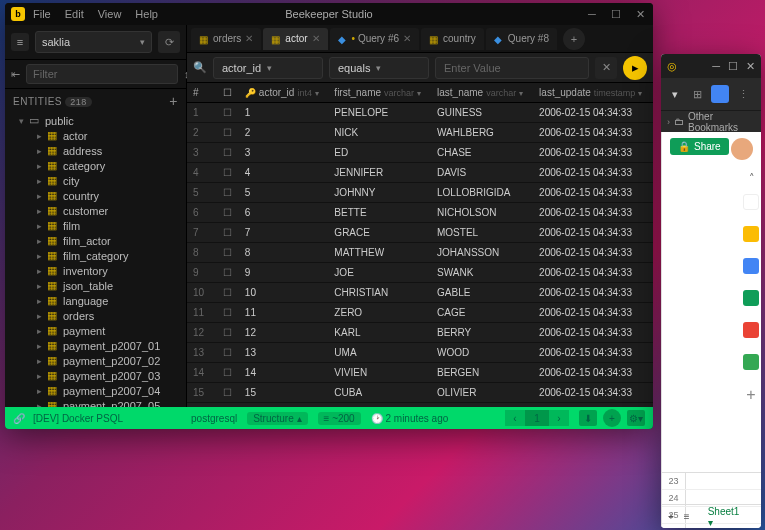 This screenshot has width=765, height=530. Describe the element at coordinates (380, 333) in the screenshot. I see `cell: KARL` at that location.